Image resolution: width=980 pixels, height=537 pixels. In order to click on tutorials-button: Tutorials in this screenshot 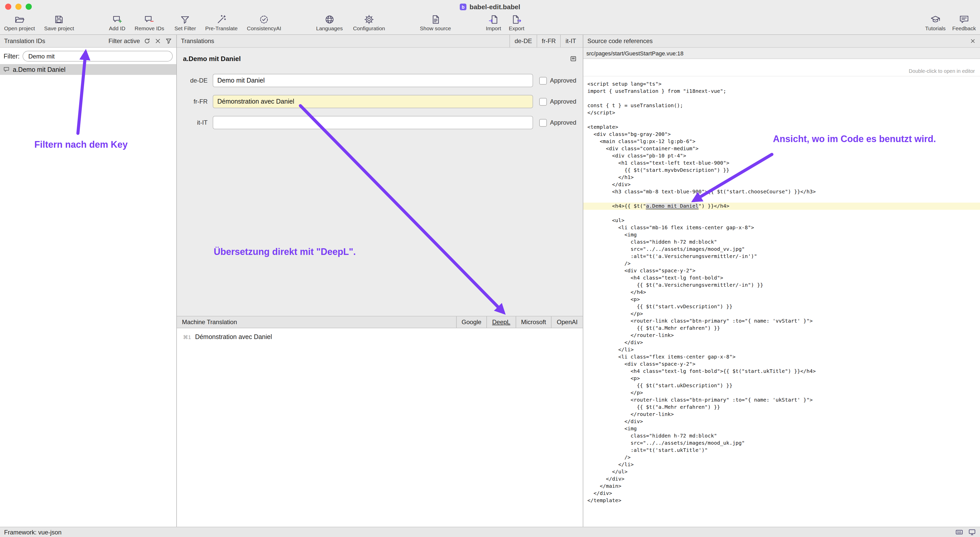, I will do `click(935, 23)`.